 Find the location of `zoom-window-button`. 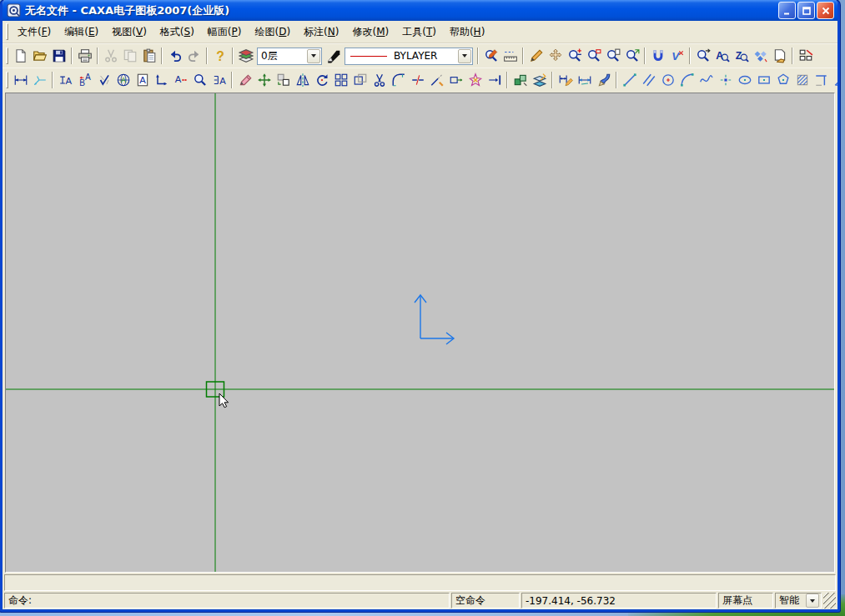

zoom-window-button is located at coordinates (594, 57).